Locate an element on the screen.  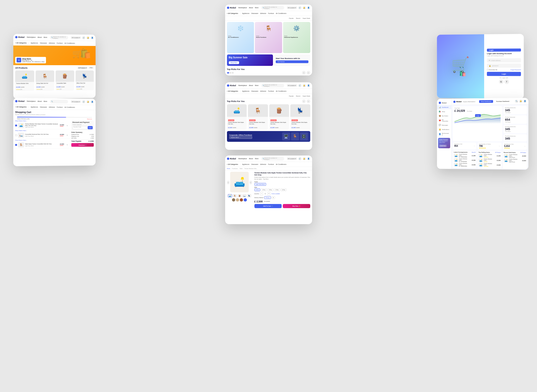
mid-location: All Location ▾ is located at coordinates (292, 85).